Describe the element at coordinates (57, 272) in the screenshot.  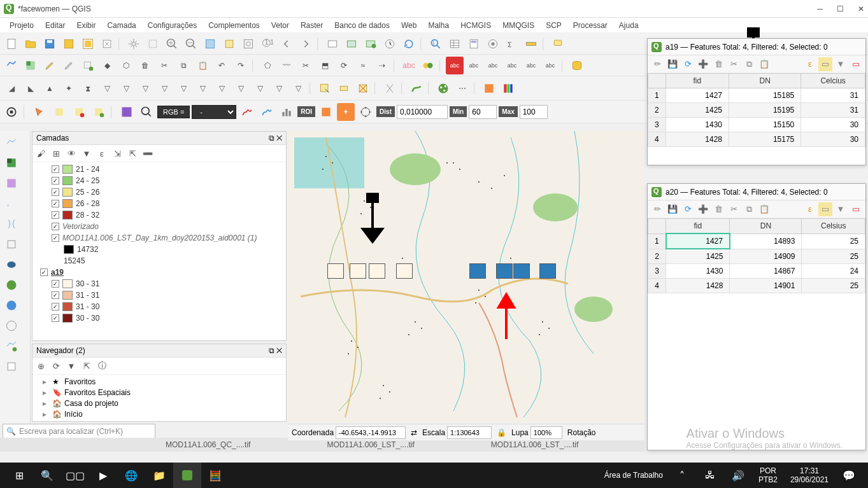
I see `layer-label: a19` at that location.